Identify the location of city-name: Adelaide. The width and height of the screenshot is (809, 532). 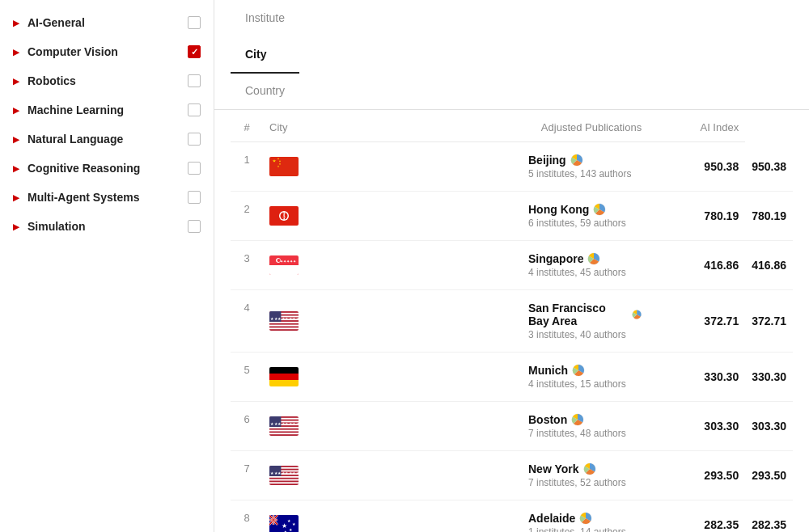
(585, 518).